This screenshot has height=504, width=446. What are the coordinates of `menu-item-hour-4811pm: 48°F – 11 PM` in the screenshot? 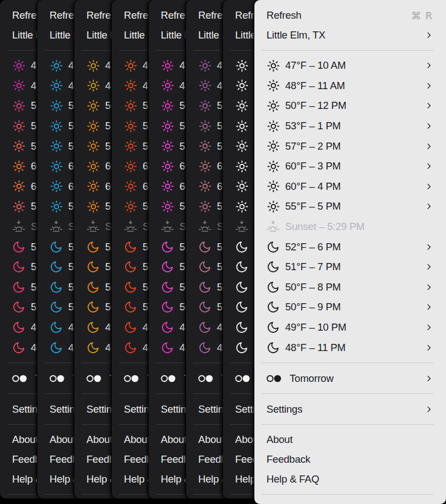 It's located at (350, 348).